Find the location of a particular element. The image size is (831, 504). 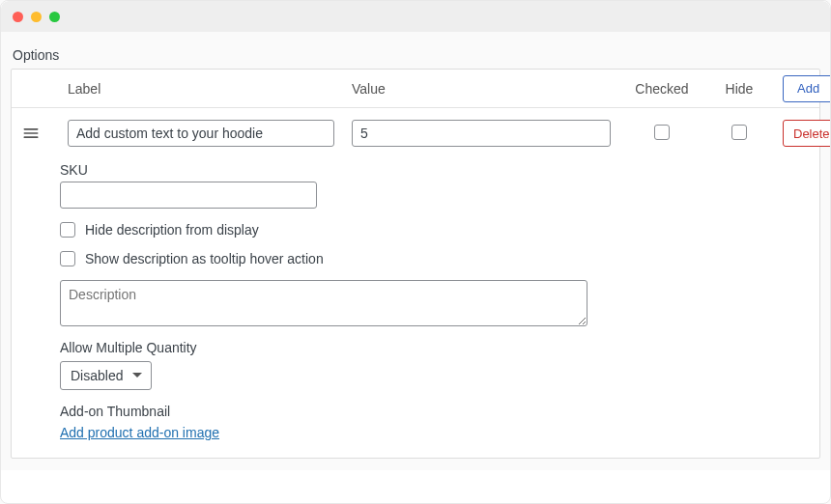

header-checked: Checked is located at coordinates (662, 89).